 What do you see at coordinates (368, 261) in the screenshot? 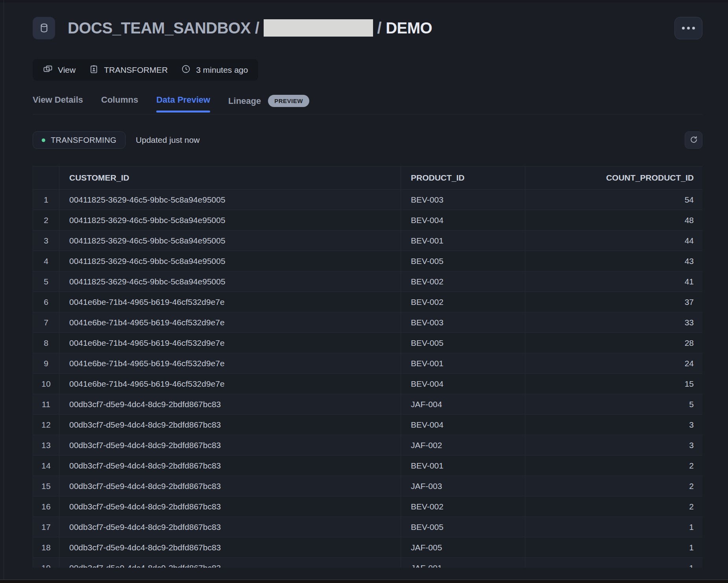
I see `table-row: 4 00411825-3629-46c5-9bbc-5c8a94e95005 B…` at bounding box center [368, 261].